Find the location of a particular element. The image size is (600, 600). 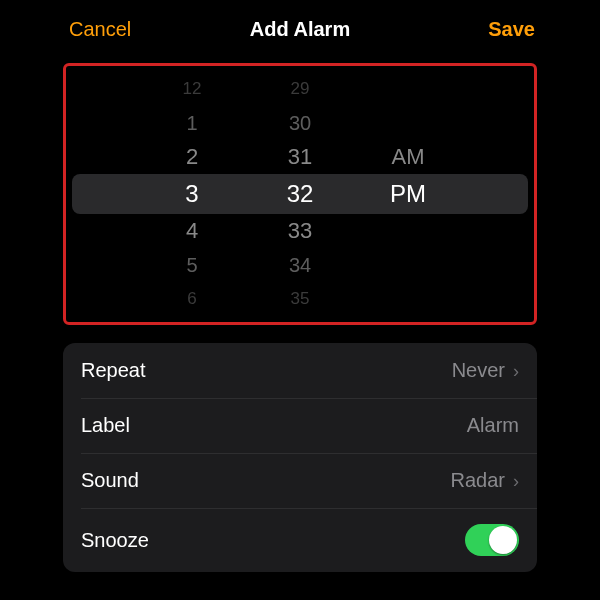

save-button: Save is located at coordinates (512, 30).